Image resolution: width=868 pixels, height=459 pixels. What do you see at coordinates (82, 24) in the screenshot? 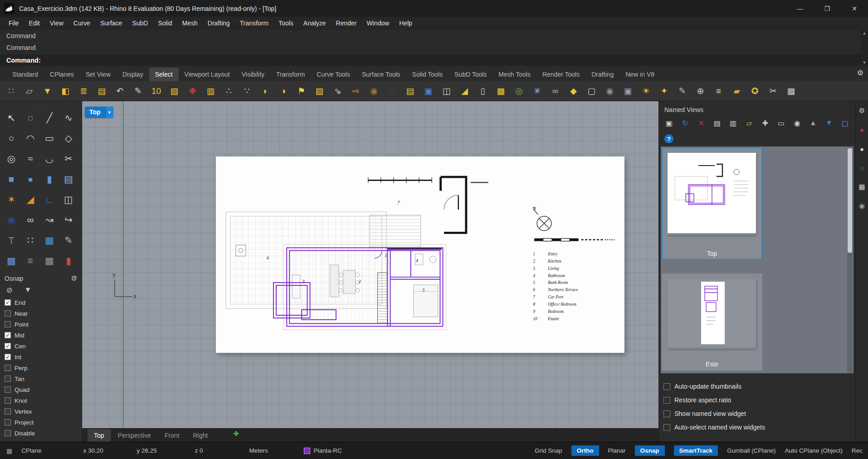
I see `menu-item: Curve` at bounding box center [82, 24].